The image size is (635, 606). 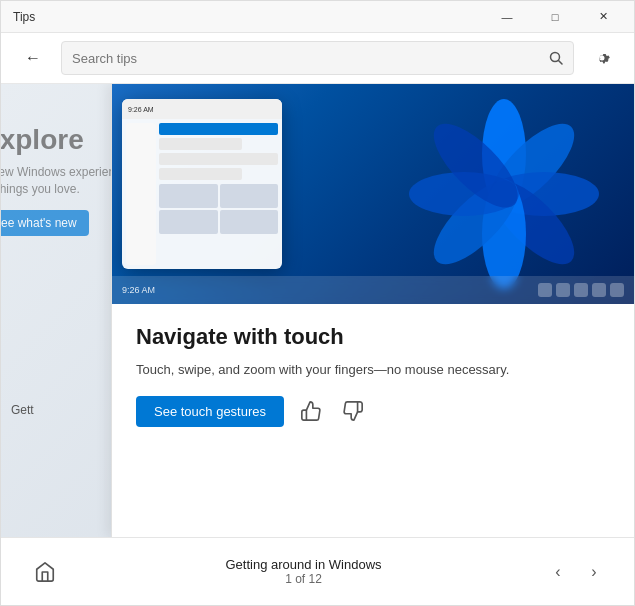 I want to click on close-button: ✕, so click(x=603, y=17).